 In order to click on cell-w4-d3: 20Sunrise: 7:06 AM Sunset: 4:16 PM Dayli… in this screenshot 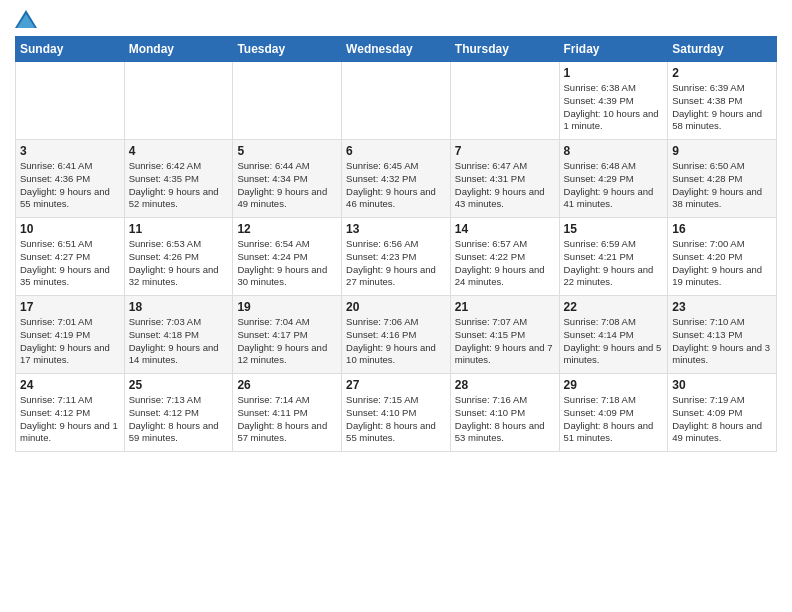, I will do `click(396, 335)`.